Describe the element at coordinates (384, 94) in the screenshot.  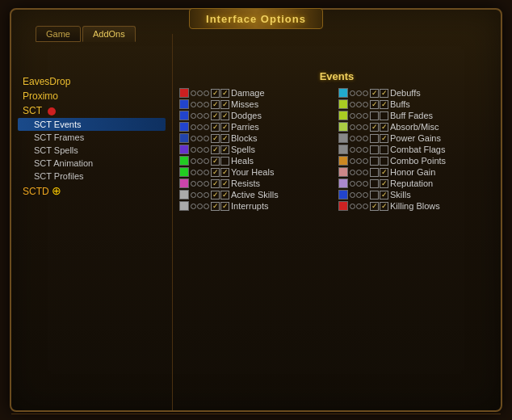
I see `checkbox2-debuffs: ✓` at that location.